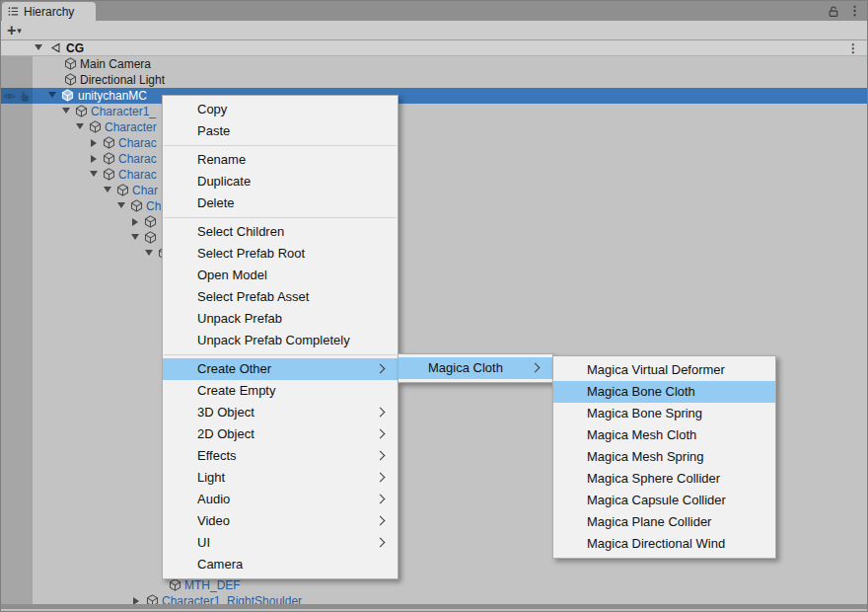  I want to click on tree-item: Character, so click(434, 127).